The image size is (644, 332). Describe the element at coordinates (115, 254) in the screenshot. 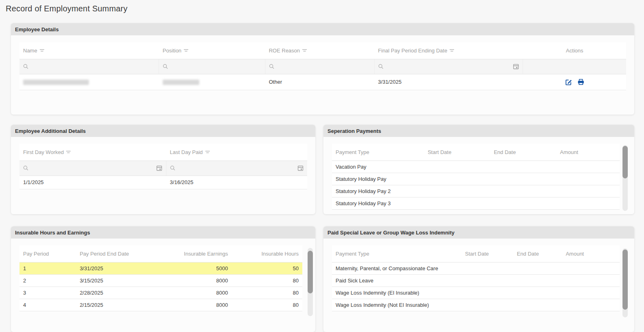

I see `column-header-pay-period-end-date: Pay Period End Date` at that location.